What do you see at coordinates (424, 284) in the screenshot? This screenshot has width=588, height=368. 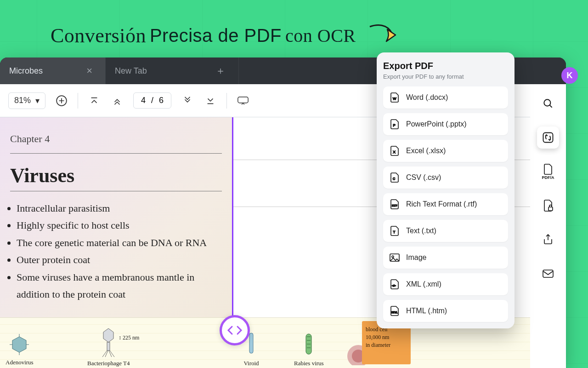 I see `option-label: XML (.xml)` at bounding box center [424, 284].